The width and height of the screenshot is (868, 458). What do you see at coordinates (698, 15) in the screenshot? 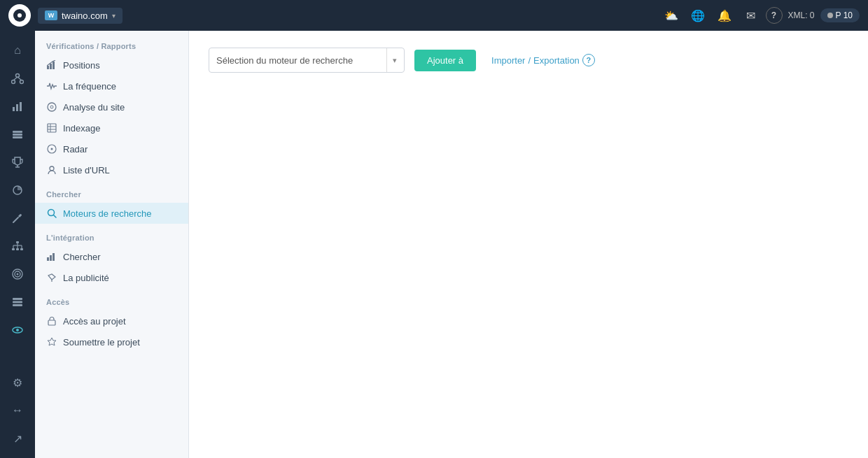
I see `globe-icon: 🌐` at bounding box center [698, 15].